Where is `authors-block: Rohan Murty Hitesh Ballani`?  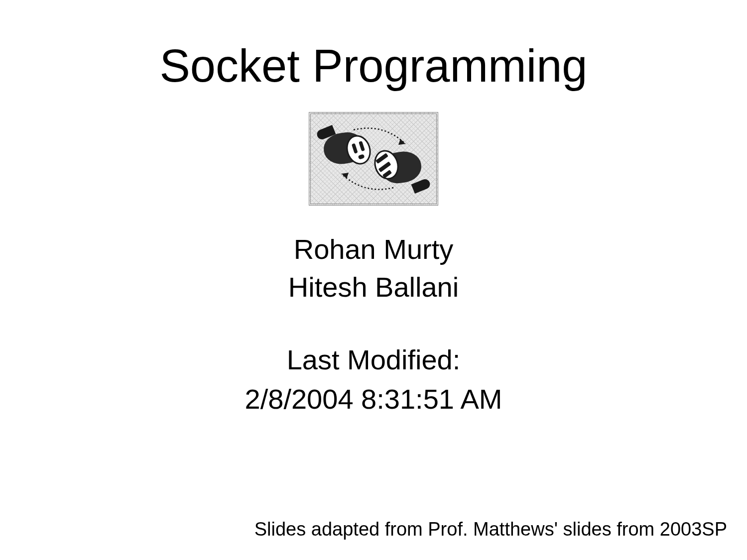 authors-block: Rohan Murty Hitesh Ballani is located at coordinates (374, 268).